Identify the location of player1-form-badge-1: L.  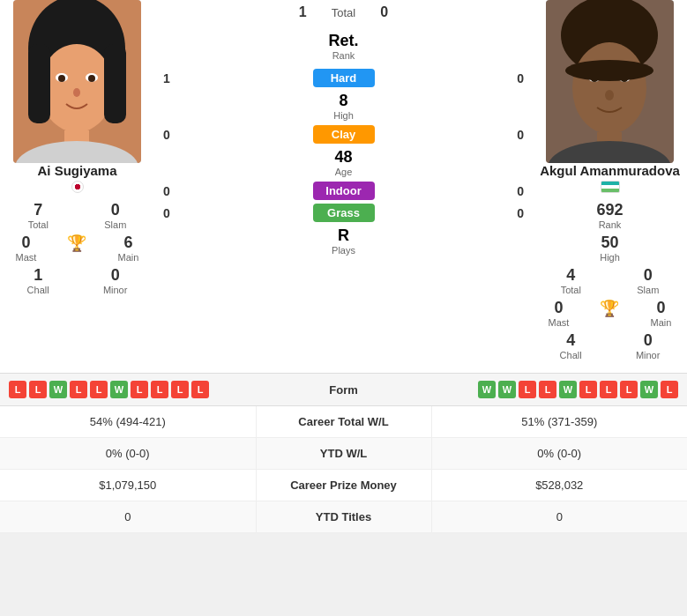
(38, 390).